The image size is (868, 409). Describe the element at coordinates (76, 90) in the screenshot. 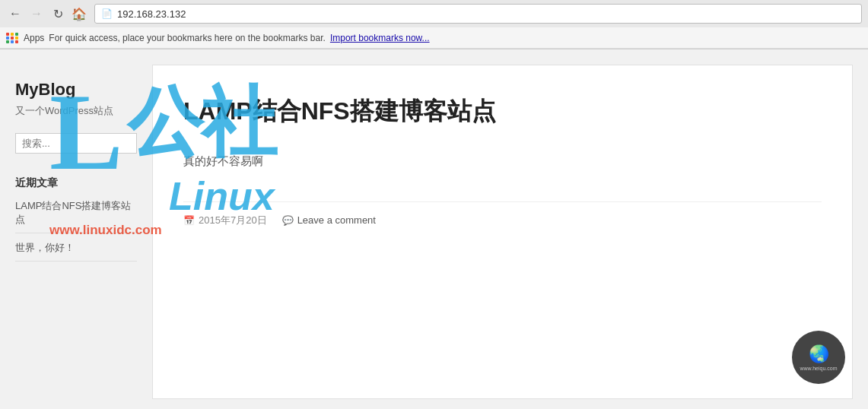

I see `site-title: MyBlog` at that location.